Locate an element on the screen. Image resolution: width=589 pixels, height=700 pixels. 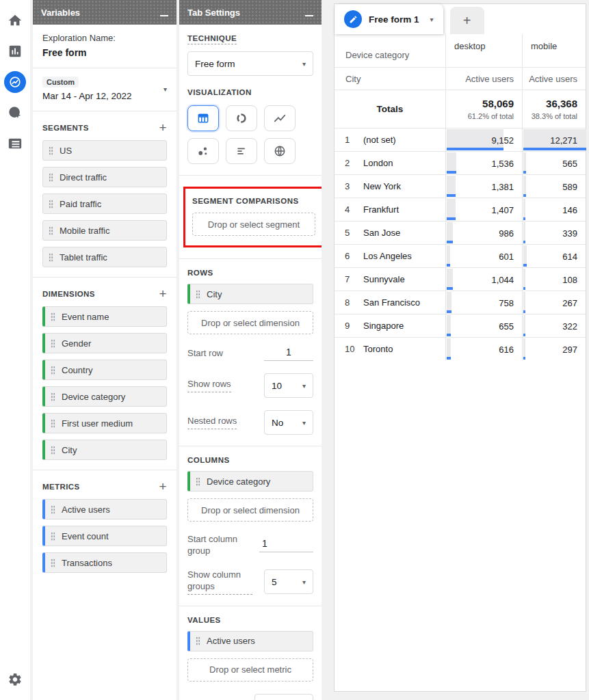
cell-type-select: Bar ch... ▾ is located at coordinates (284, 697).